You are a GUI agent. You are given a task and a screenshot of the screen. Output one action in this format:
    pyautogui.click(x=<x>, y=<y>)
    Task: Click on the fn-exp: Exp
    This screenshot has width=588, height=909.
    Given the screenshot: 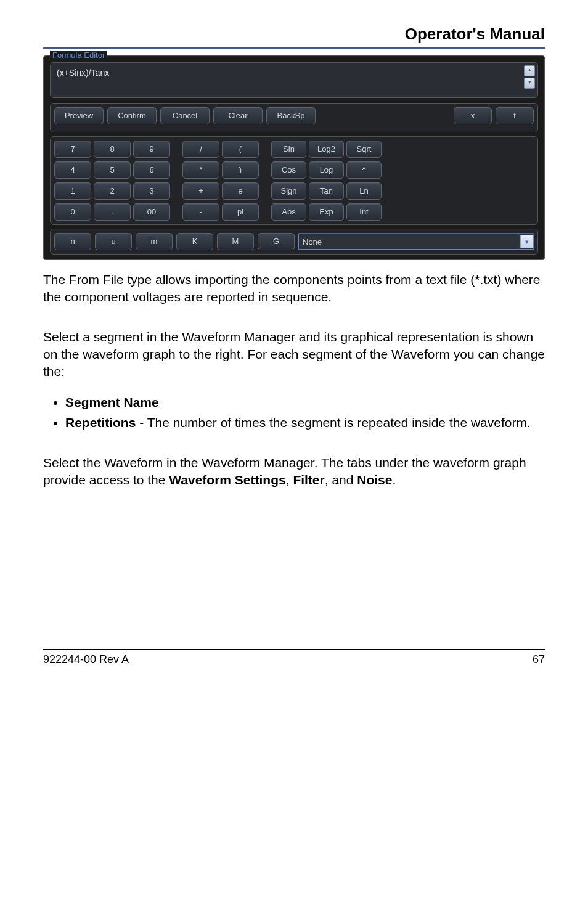 What is the action you would take?
    pyautogui.click(x=327, y=212)
    